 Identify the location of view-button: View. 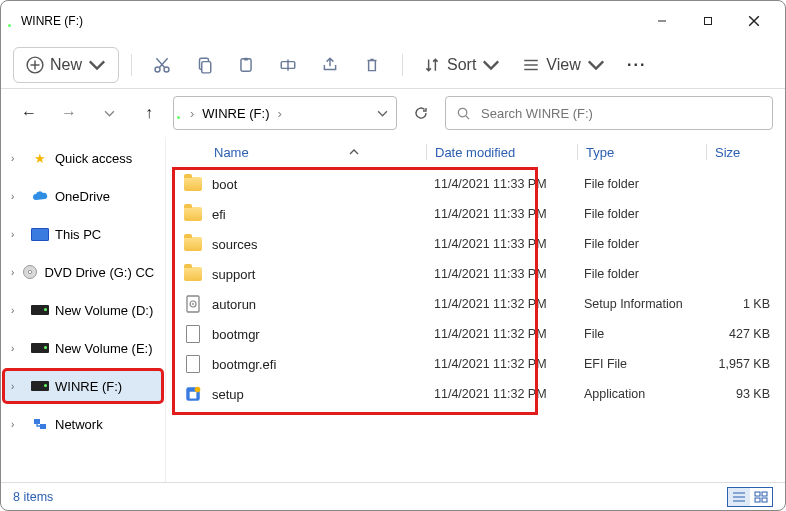
(563, 65).